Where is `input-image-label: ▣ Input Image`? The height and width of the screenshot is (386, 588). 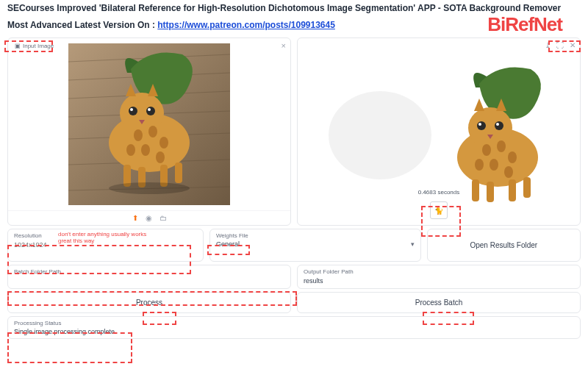
input-image-label: ▣ Input Image is located at coordinates (34, 46).